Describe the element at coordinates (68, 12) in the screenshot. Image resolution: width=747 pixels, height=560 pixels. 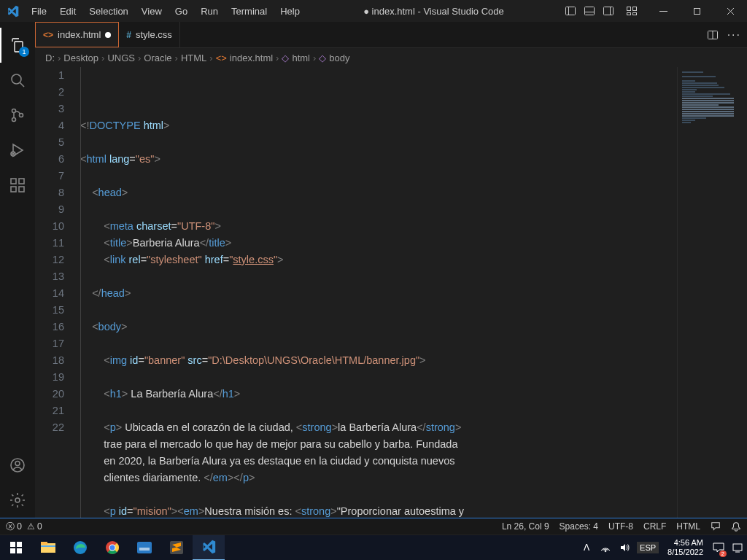
I see `menu-edit: Edit` at that location.